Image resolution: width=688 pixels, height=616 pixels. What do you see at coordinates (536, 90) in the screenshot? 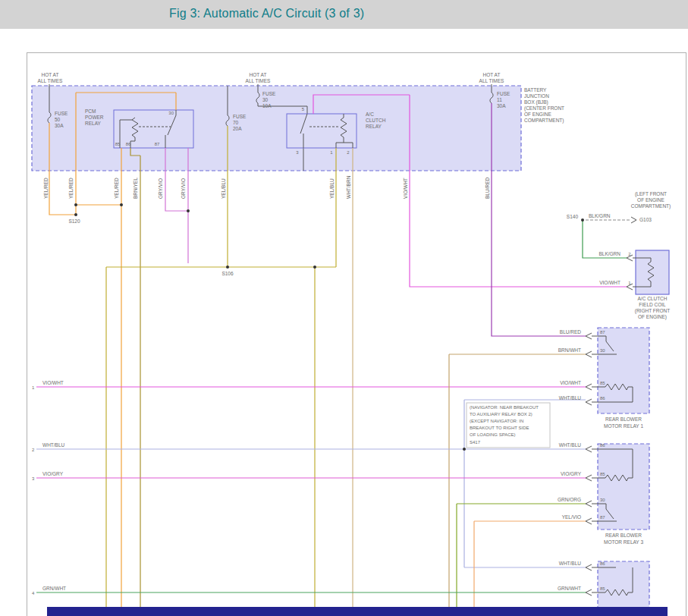
I see `bjb-note-line: BATTERY` at bounding box center [536, 90].